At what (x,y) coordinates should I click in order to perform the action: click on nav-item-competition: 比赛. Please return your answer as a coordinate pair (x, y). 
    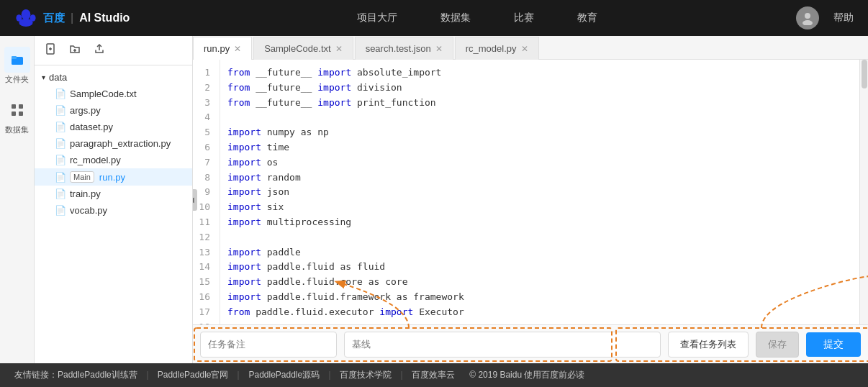
    Looking at the image, I should click on (524, 18).